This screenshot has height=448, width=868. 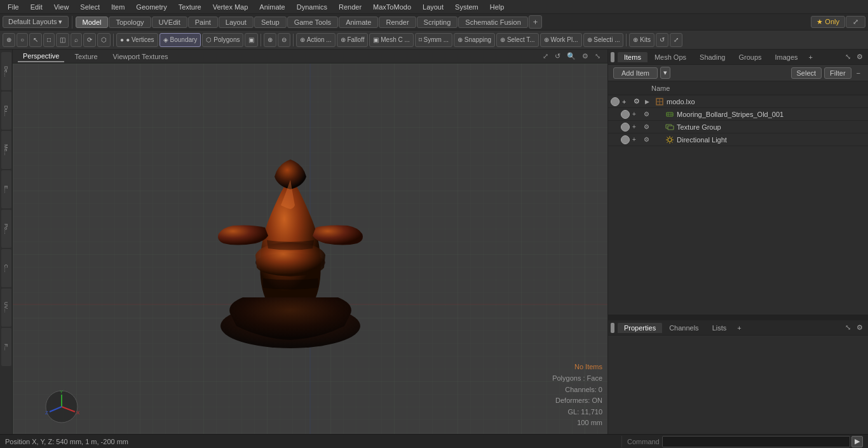 I want to click on vp-ctrl-expand: ⤡, so click(x=597, y=56).